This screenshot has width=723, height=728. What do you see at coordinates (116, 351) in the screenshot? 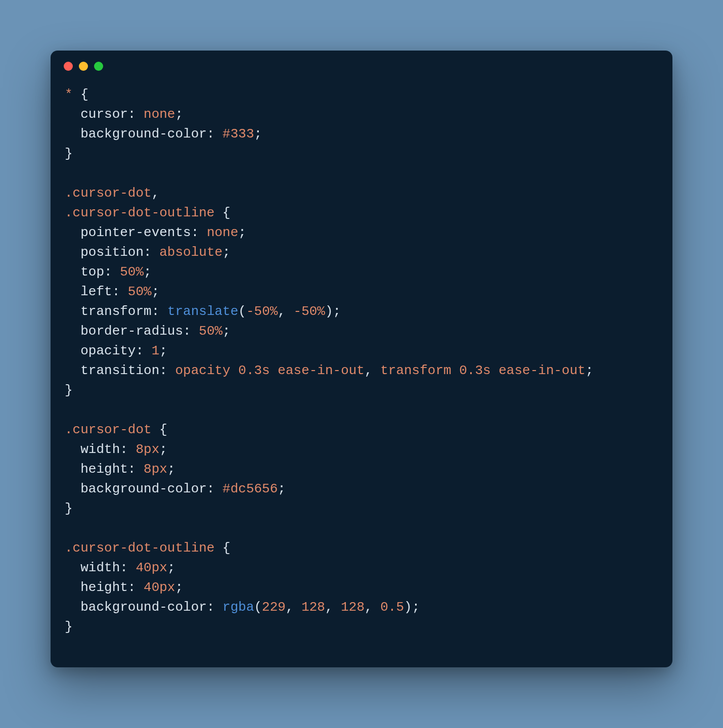
I see `code-line: opacity: 1;` at bounding box center [116, 351].